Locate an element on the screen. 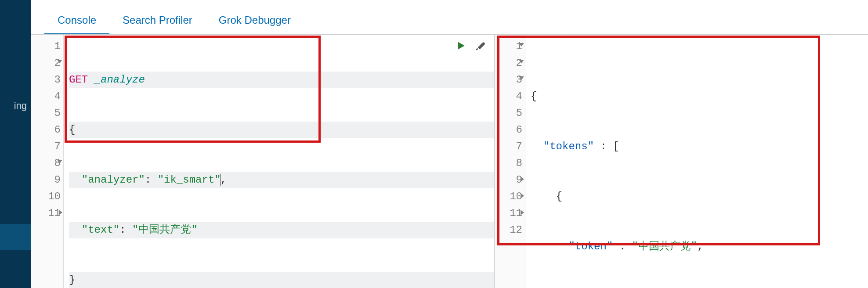 This screenshot has width=868, height=288. sidebar-item-active is located at coordinates (16, 237).